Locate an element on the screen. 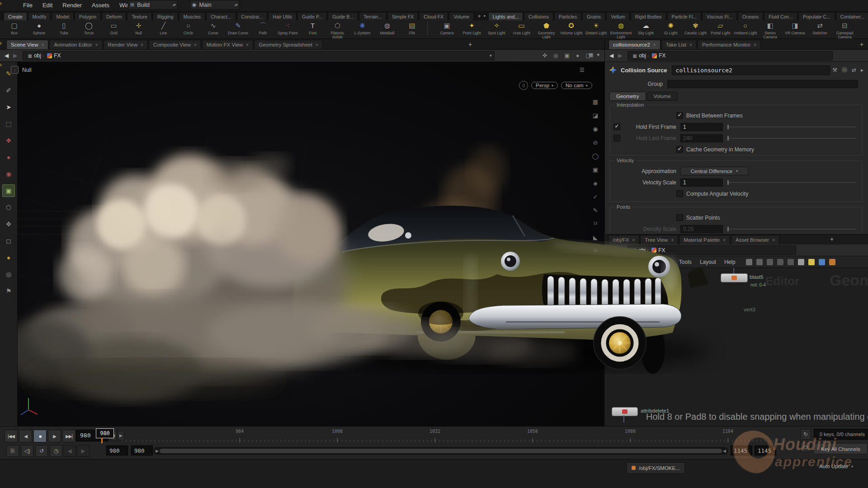  shelf-tab: Oceans is located at coordinates (750, 16).